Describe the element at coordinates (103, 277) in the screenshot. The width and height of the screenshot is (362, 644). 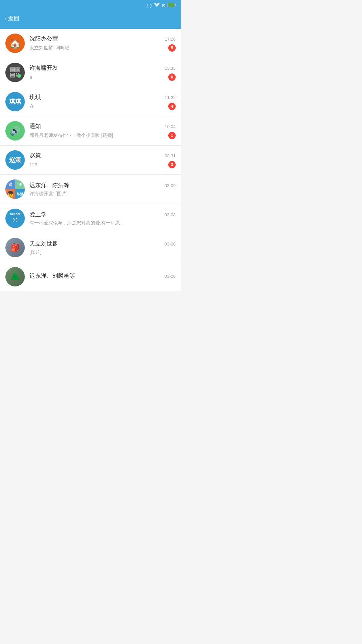
I see `message-content: 迟东洋、刘麟哈等 03-08` at that location.